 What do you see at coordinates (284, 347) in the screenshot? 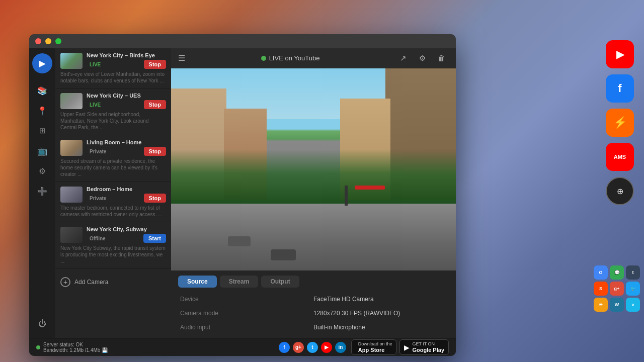
I see `facebook-social-icon: f` at bounding box center [284, 347].